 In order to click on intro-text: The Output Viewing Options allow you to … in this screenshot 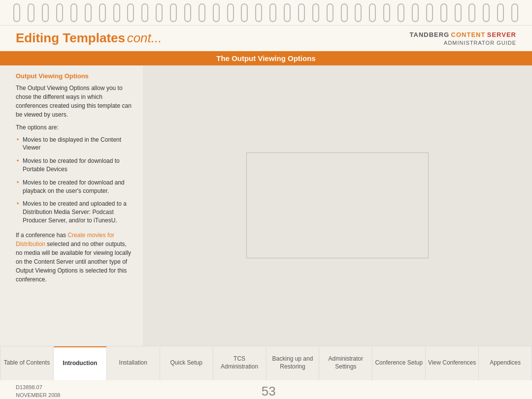, I will do `click(74, 101)`.